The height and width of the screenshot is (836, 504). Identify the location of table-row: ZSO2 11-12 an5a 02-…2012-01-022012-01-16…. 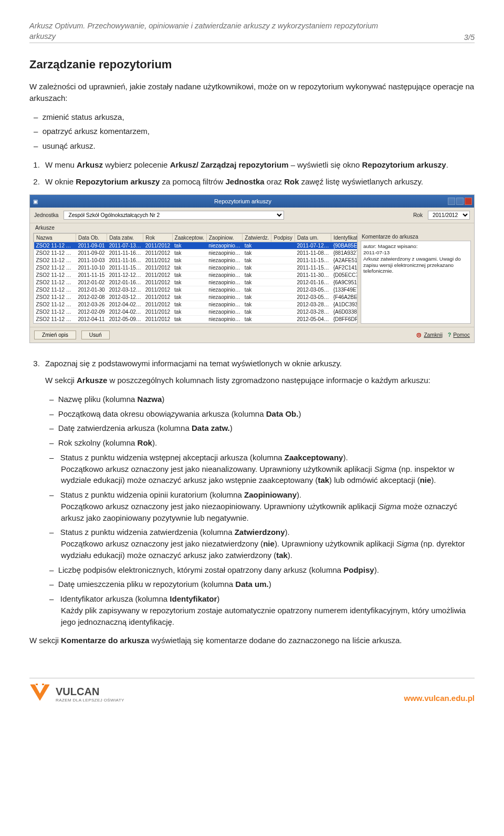
(196, 283).